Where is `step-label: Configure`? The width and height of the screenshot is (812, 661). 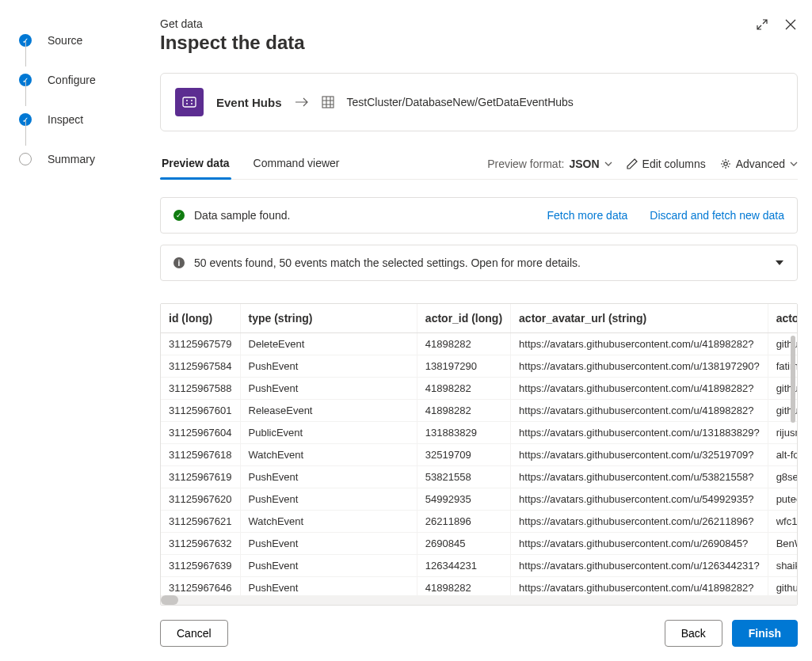
step-label: Configure is located at coordinates (71, 80).